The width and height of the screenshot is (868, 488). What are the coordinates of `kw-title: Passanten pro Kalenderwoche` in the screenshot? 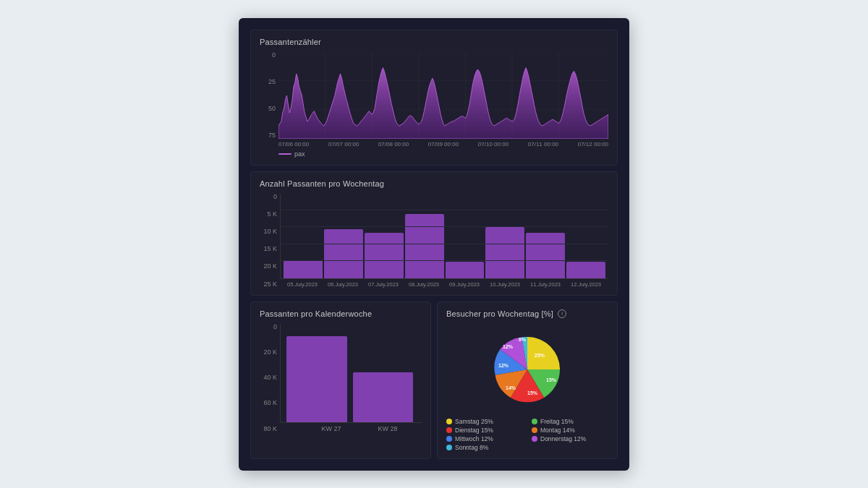 It's located at (341, 314).